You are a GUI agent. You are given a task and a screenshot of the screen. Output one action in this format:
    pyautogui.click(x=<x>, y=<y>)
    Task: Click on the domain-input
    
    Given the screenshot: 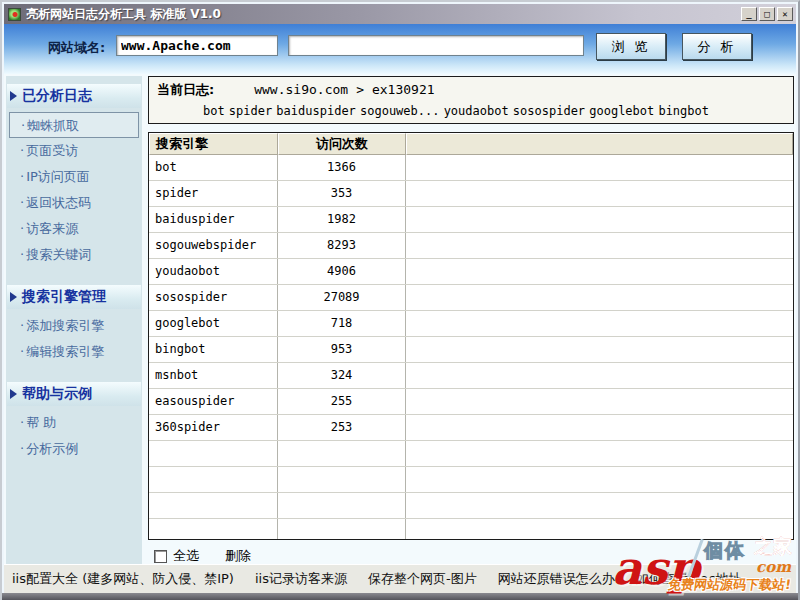 What is the action you would take?
    pyautogui.click(x=197, y=46)
    